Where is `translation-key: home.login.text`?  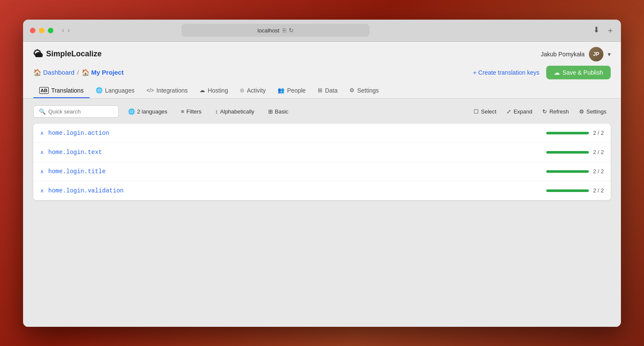 translation-key: home.login.text is located at coordinates (297, 152).